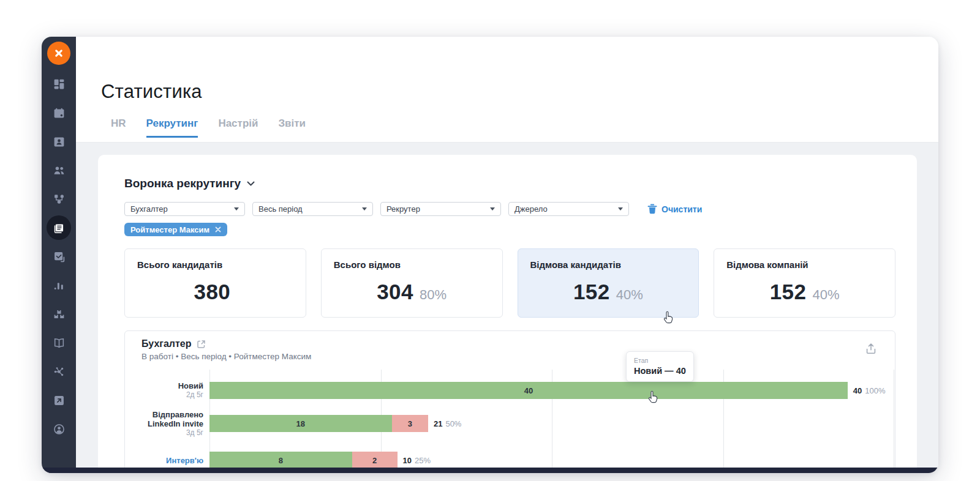 Image resolution: width=980 pixels, height=481 pixels. Describe the element at coordinates (531, 209) in the screenshot. I see `source-select-value: Джерело` at that location.